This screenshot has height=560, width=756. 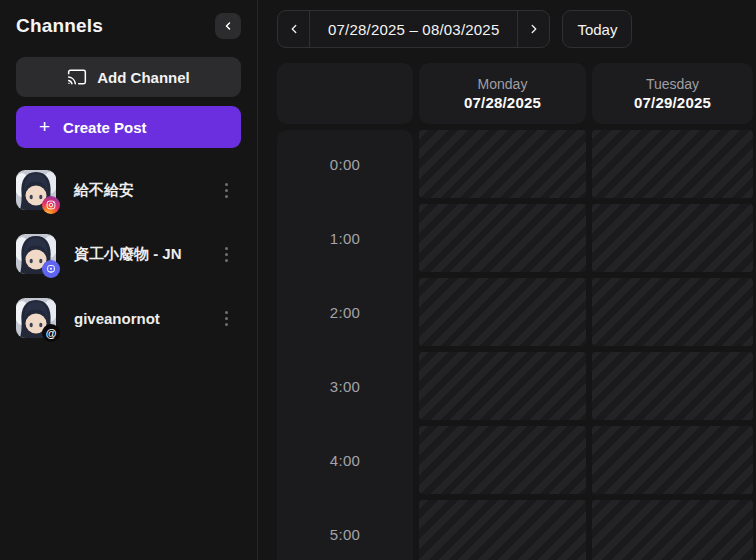 What do you see at coordinates (128, 190) in the screenshot?
I see `channel-item: 給不給安` at bounding box center [128, 190].